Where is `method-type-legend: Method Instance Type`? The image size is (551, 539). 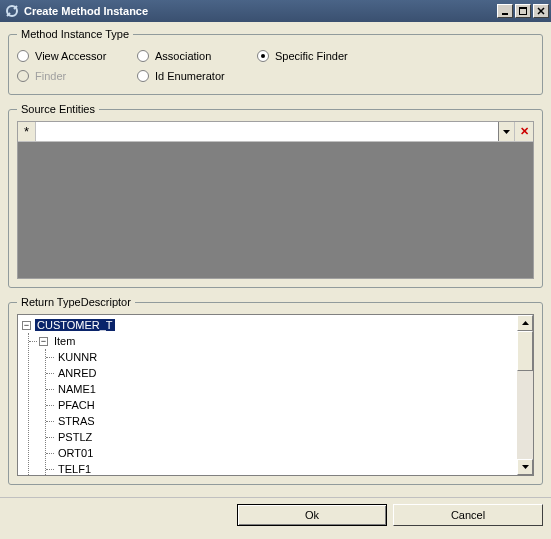
method-type-legend: Method Instance Type is located at coordinates (75, 34).